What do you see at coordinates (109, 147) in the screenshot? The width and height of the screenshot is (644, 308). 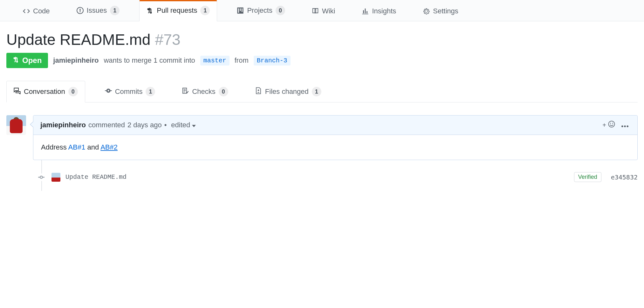 I see `ab-link-2: AB#2` at bounding box center [109, 147].